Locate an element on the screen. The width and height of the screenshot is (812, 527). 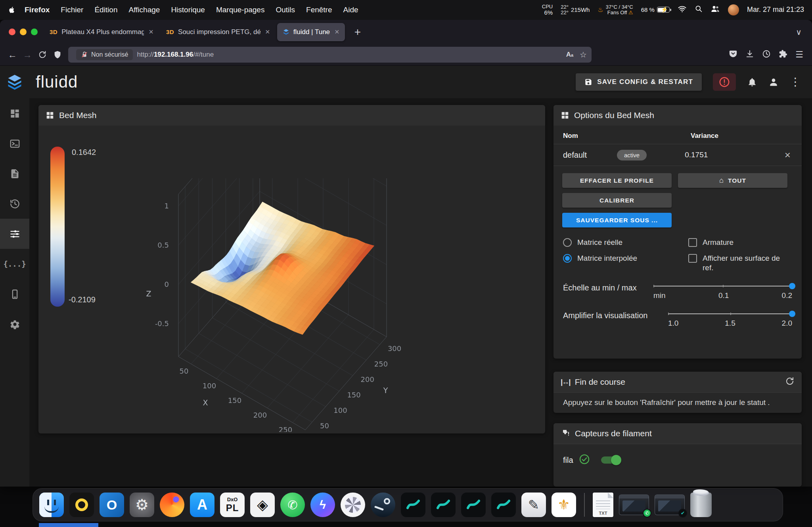
back-button: ← is located at coordinates (12, 55).